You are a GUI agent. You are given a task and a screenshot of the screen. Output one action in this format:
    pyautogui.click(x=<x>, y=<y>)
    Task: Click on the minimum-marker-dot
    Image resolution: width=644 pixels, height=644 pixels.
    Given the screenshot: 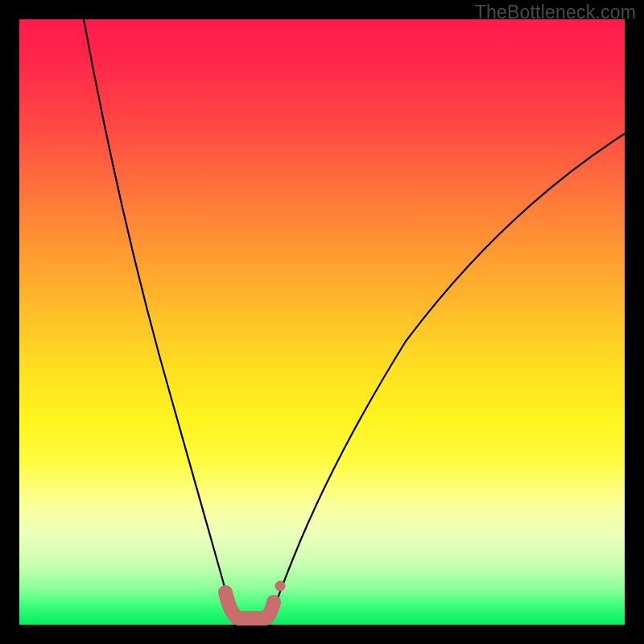 What is the action you would take?
    pyautogui.click(x=280, y=586)
    